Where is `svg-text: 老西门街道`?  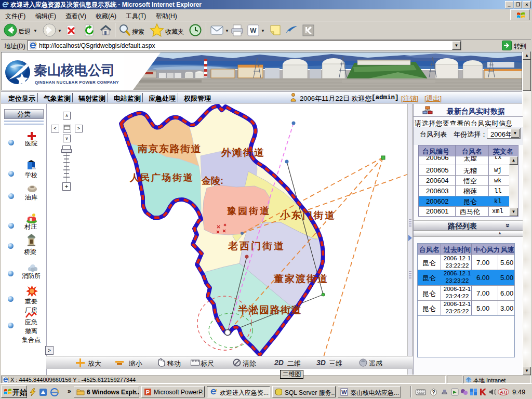 svg-text: 老西门街道 is located at coordinates (257, 246).